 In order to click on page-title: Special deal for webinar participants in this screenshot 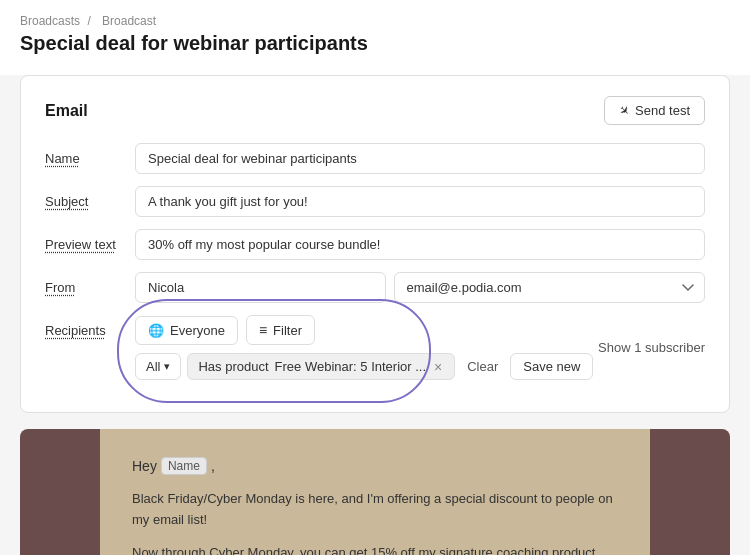, I will do `click(375, 44)`.